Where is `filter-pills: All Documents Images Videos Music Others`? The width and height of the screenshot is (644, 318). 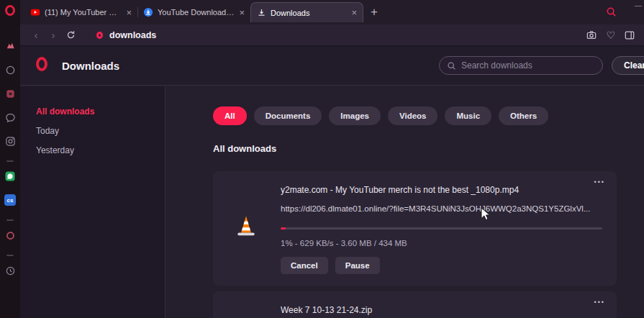
filter-pills: All Documents Images Videos Music Others is located at coordinates (414, 116).